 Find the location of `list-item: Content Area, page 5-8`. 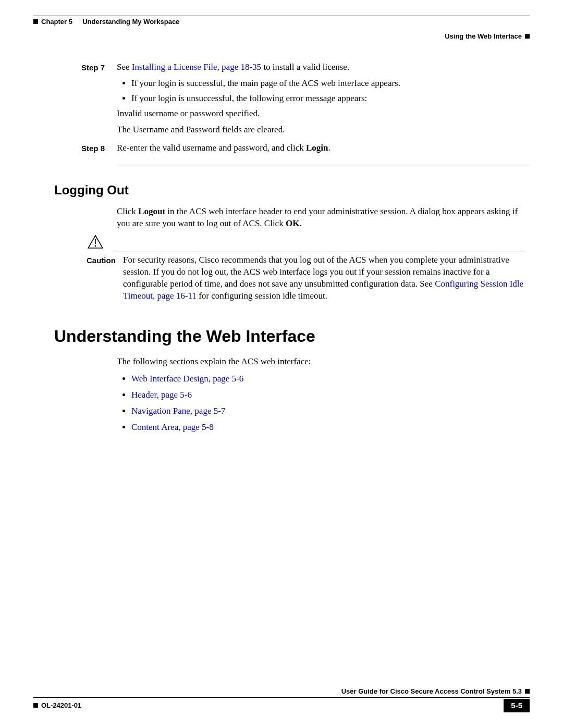

list-item: Content Area, page 5-8 is located at coordinates (331, 427).